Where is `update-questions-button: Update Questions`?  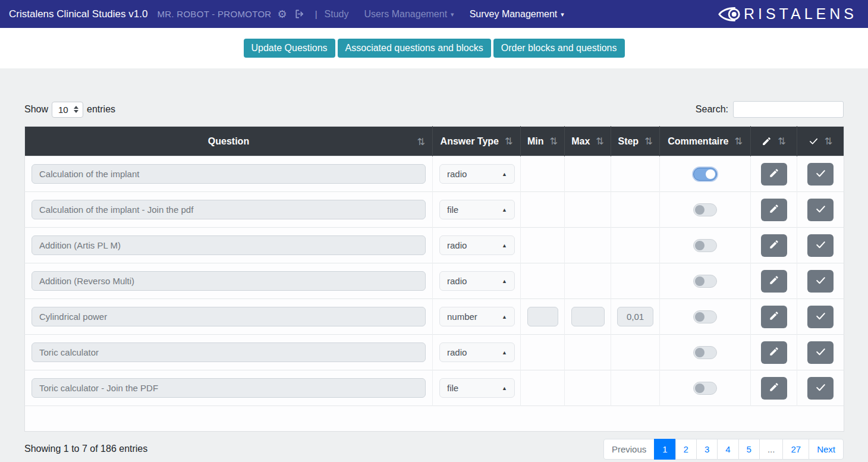
update-questions-button: Update Questions is located at coordinates (290, 48).